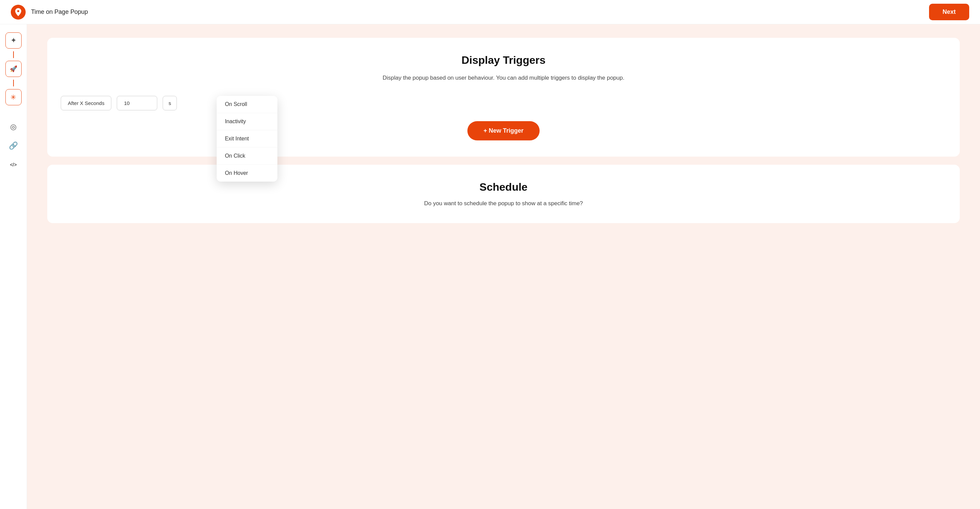 The height and width of the screenshot is (509, 980). What do you see at coordinates (504, 187) in the screenshot?
I see `schedule-title: Schedule` at bounding box center [504, 187].